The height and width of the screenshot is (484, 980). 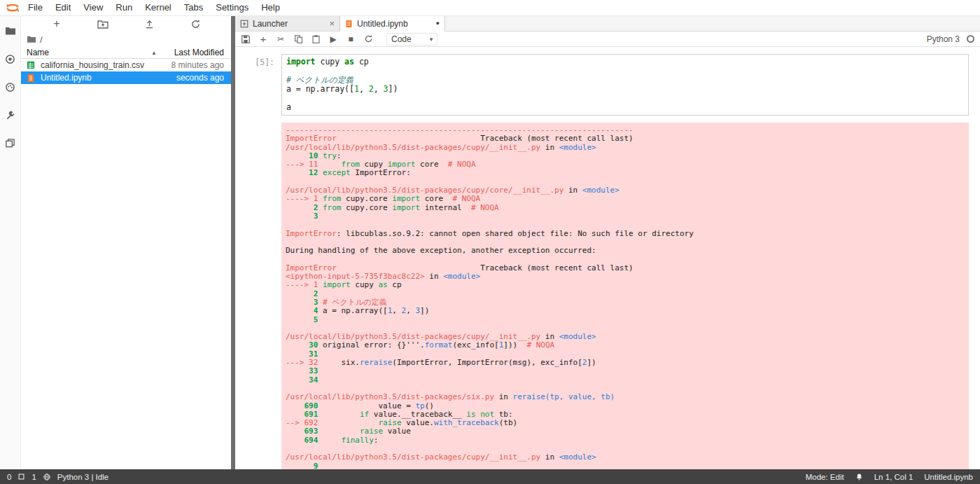 I want to click on status-right: Mode: Edit Ln 1, Col 1 Untitled.ipynb, so click(x=889, y=477).